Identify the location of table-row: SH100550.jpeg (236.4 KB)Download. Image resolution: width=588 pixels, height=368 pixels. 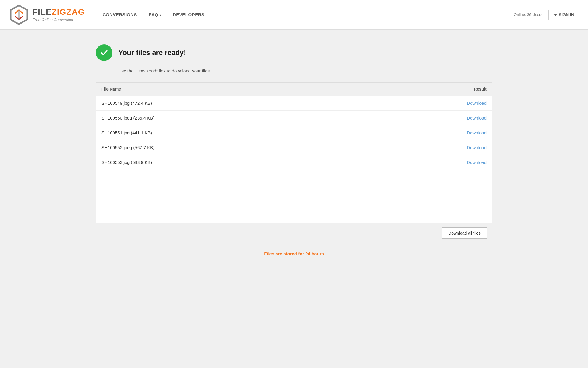
(294, 118).